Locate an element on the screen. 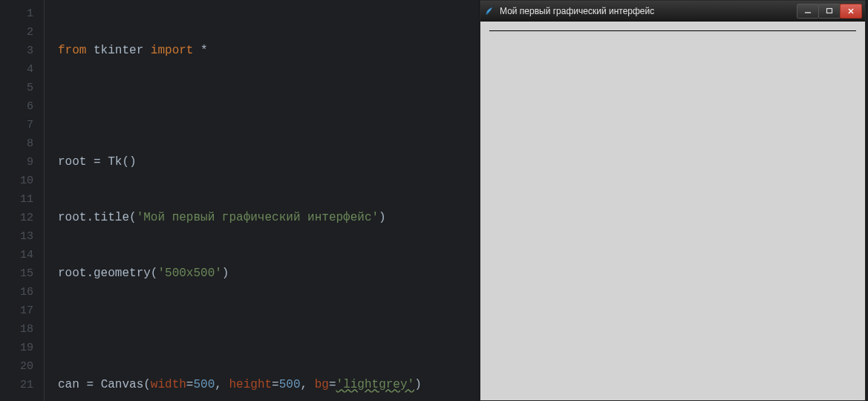  close-icon is located at coordinates (851, 11).